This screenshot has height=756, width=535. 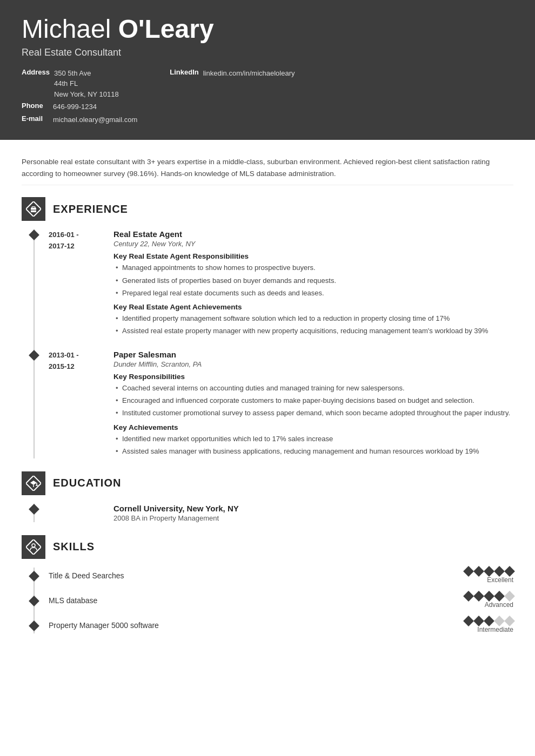 I want to click on resp-item-1-3: Prepared legal real estate documents suc…, so click(x=313, y=293).